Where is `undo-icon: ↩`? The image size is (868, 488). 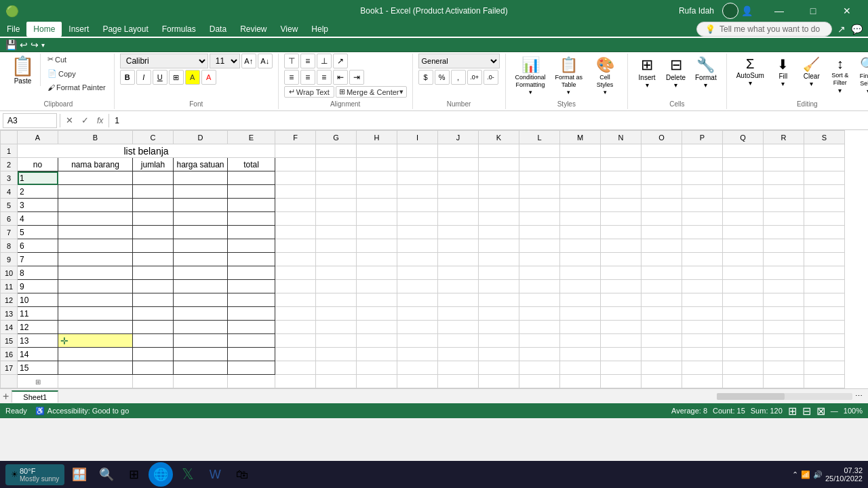
undo-icon: ↩ is located at coordinates (24, 45).